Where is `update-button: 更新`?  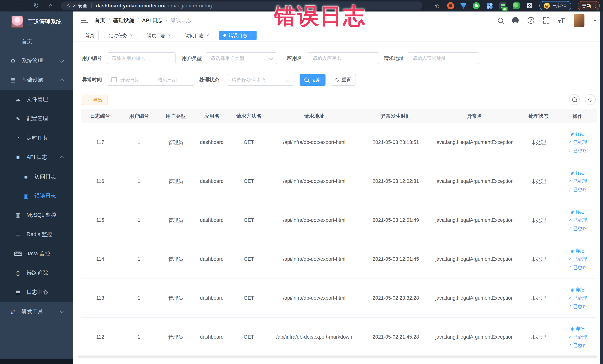 update-button: 更新 is located at coordinates (589, 6).